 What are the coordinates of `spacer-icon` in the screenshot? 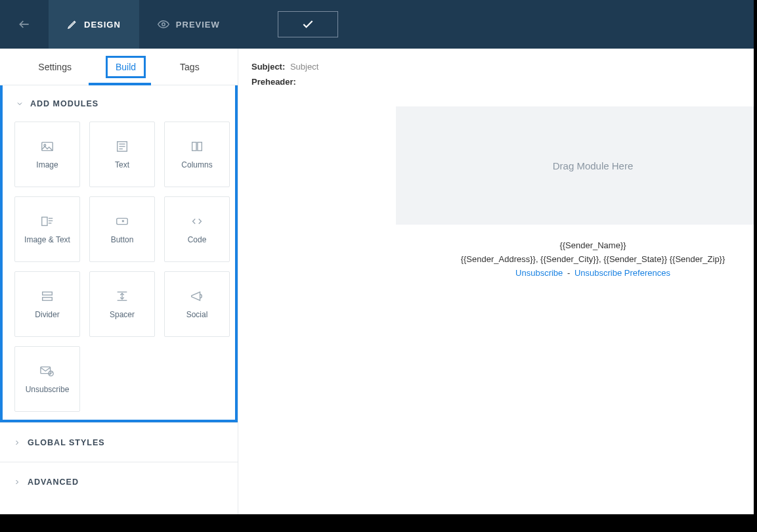 It's located at (122, 296).